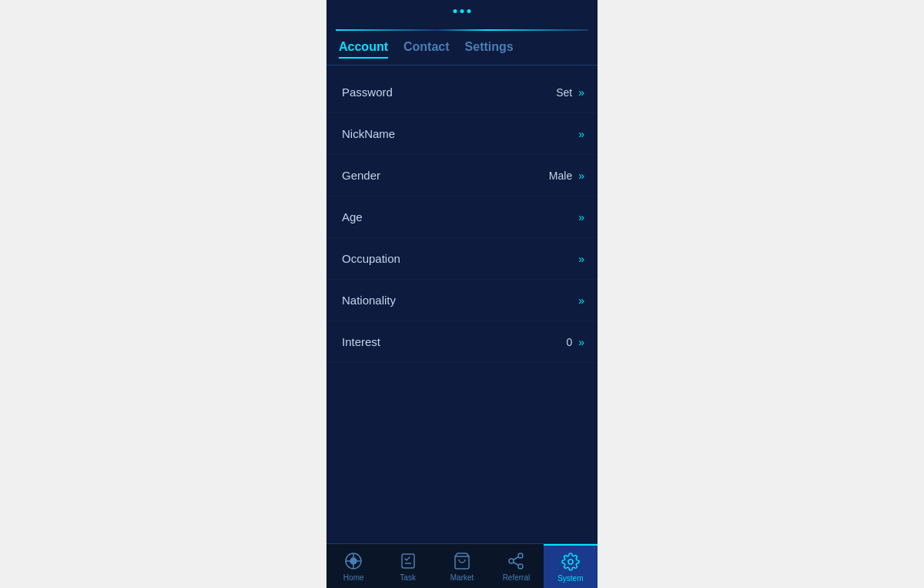 The height and width of the screenshot is (588, 924). What do you see at coordinates (581, 259) in the screenshot?
I see `menu-right-occupation: »` at bounding box center [581, 259].